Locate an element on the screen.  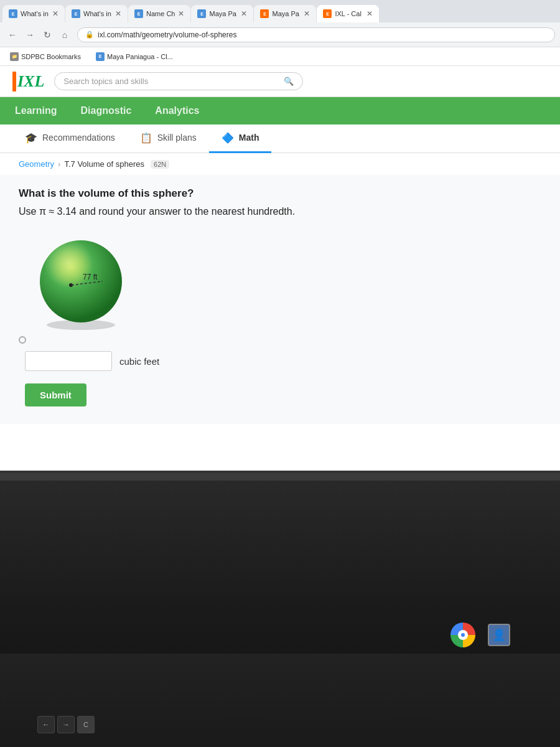
left-arrow-key: ← is located at coordinates (46, 725).